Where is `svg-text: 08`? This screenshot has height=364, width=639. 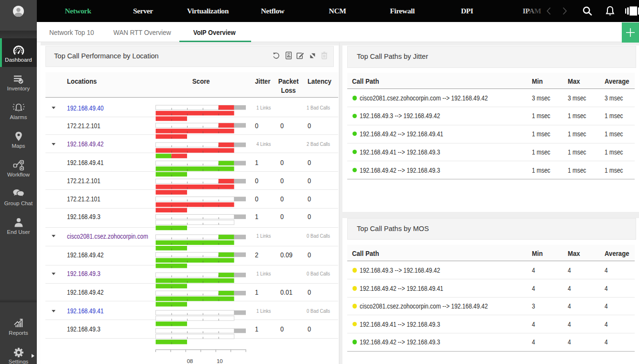 svg-text: 08 is located at coordinates (190, 361).